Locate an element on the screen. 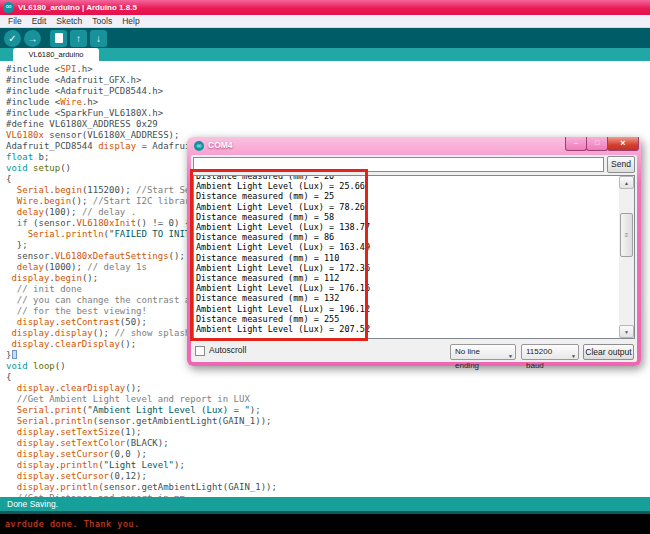 This screenshot has width=650, height=534. code-line: { is located at coordinates (328, 378).